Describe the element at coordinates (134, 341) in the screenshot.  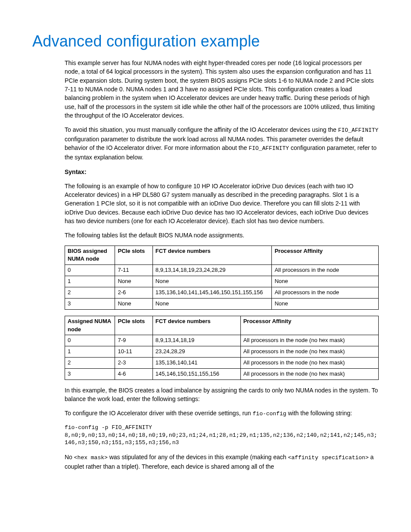
I see `table-cell: 7-9` at that location.